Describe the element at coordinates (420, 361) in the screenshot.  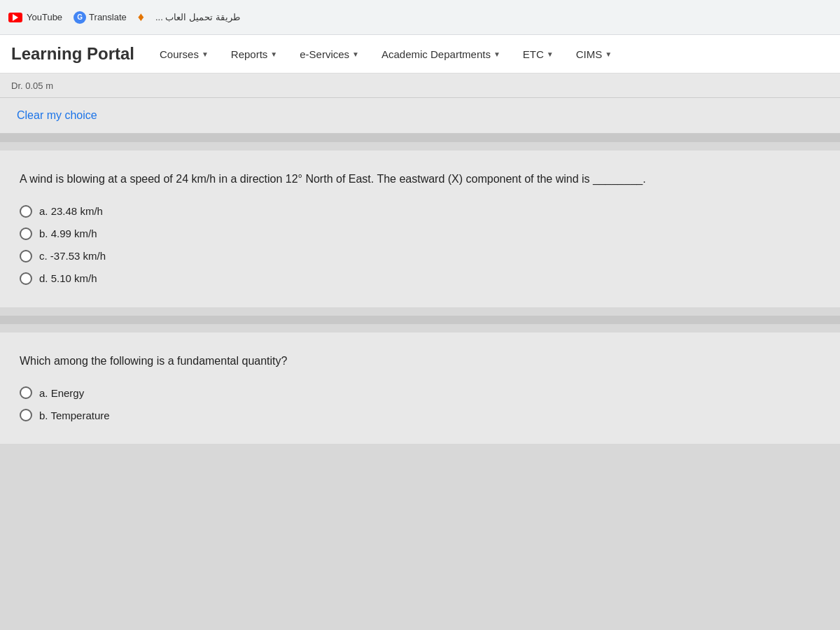
I see `question-2-text: Which among the following is a fundament…` at that location.